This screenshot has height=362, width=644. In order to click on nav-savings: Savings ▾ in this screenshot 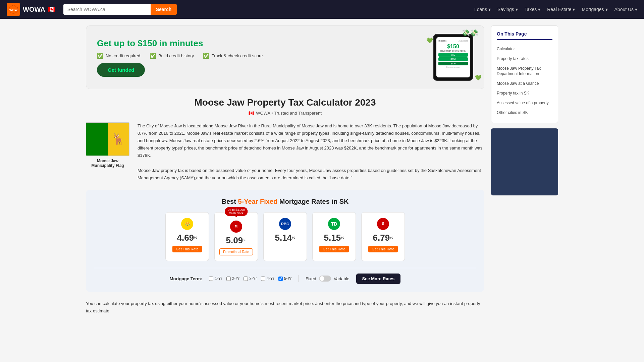, I will do `click(508, 9)`.